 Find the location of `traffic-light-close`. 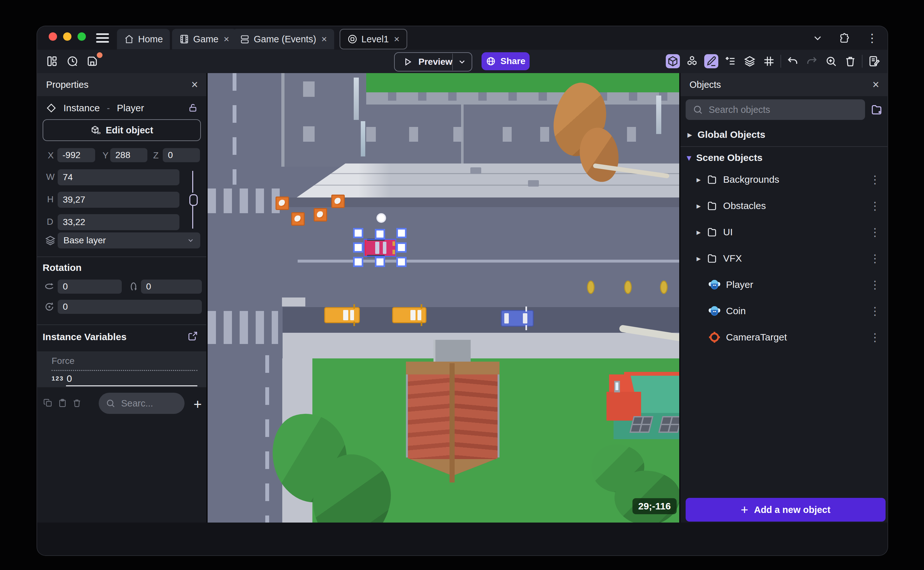

traffic-light-close is located at coordinates (53, 37).